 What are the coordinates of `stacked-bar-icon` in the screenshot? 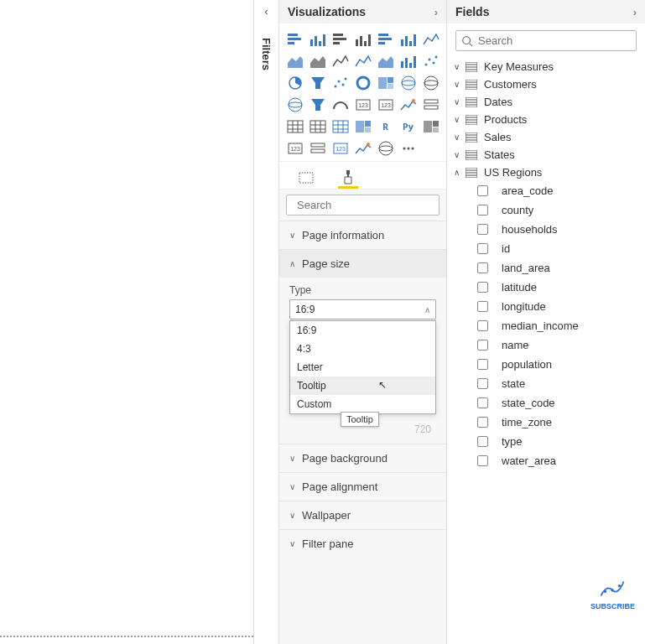 It's located at (295, 39).